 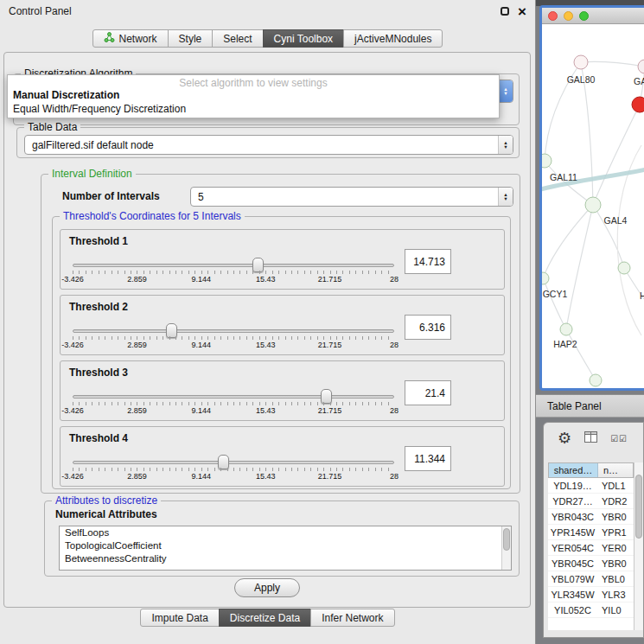 What do you see at coordinates (505, 92) in the screenshot?
I see `algorithm-combobox-stepper-icon: ▲▼` at bounding box center [505, 92].